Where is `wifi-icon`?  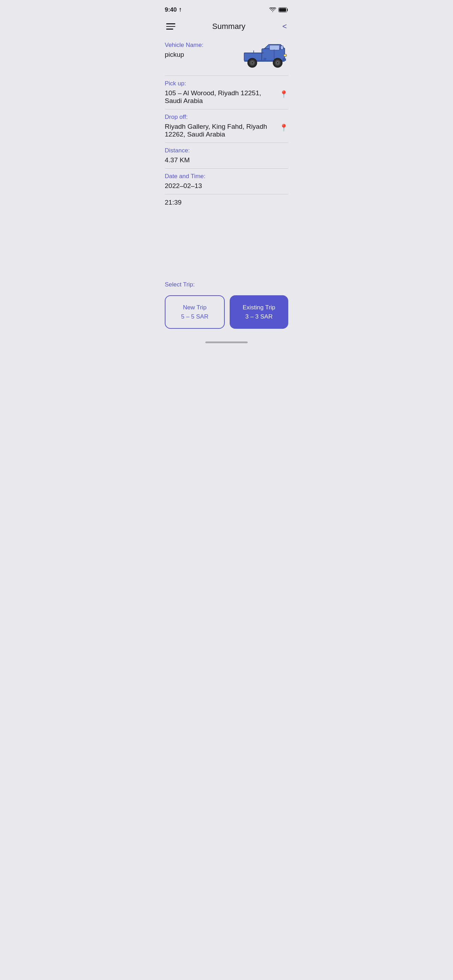
wifi-icon is located at coordinates (273, 10).